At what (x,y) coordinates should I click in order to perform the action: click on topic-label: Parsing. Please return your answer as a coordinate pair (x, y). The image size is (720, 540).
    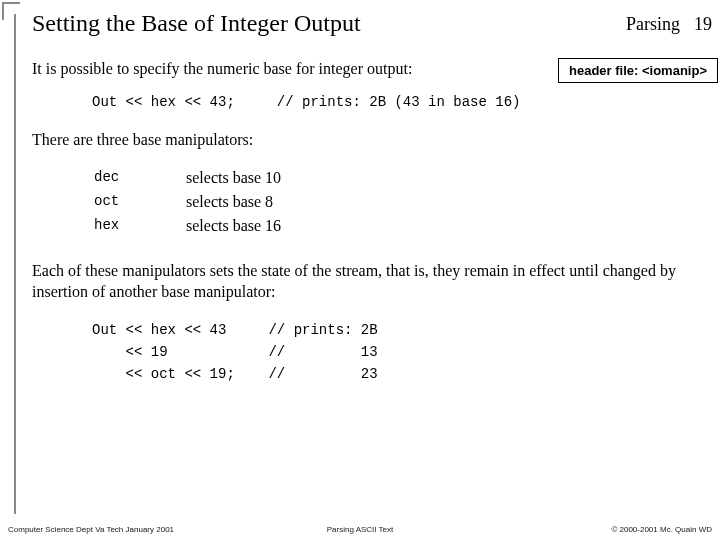
    Looking at the image, I should click on (653, 24).